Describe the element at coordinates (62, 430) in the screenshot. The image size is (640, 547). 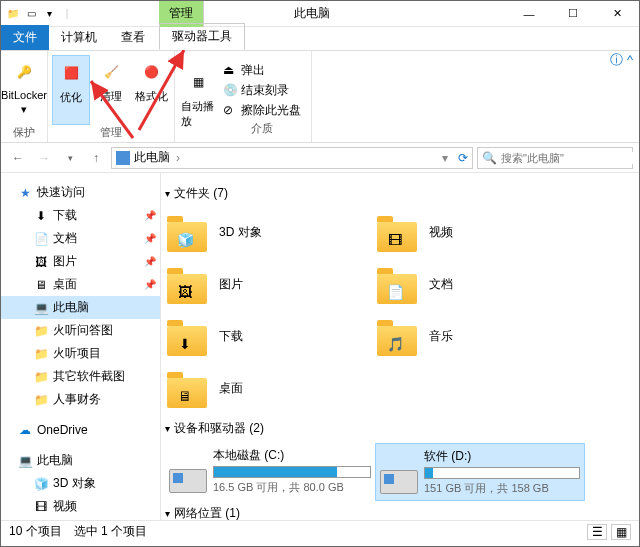
I see `tree-label: OneDrive` at that location.